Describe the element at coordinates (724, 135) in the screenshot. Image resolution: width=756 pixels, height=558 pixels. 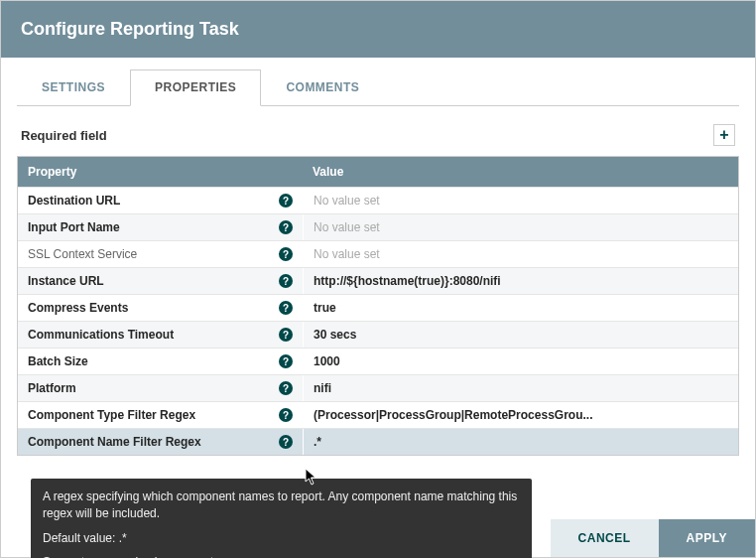
I see `add-property-button: +` at that location.